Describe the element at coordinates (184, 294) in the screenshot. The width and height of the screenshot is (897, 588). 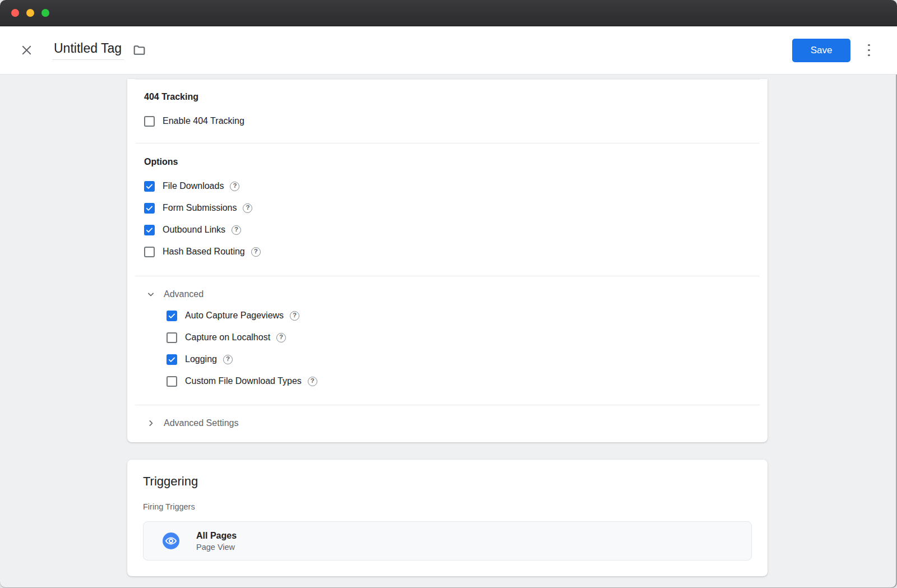
I see `advanced-label: Advanced` at that location.